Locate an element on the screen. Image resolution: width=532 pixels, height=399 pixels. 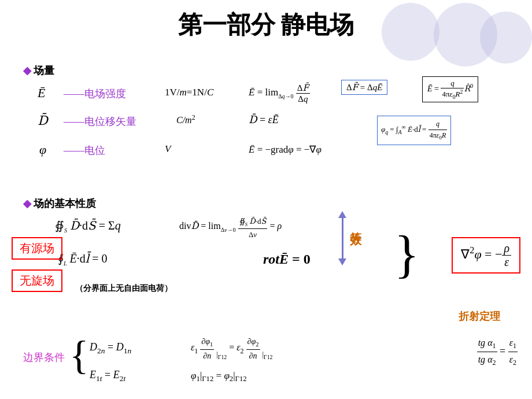
arrow-down is located at coordinates (342, 262).